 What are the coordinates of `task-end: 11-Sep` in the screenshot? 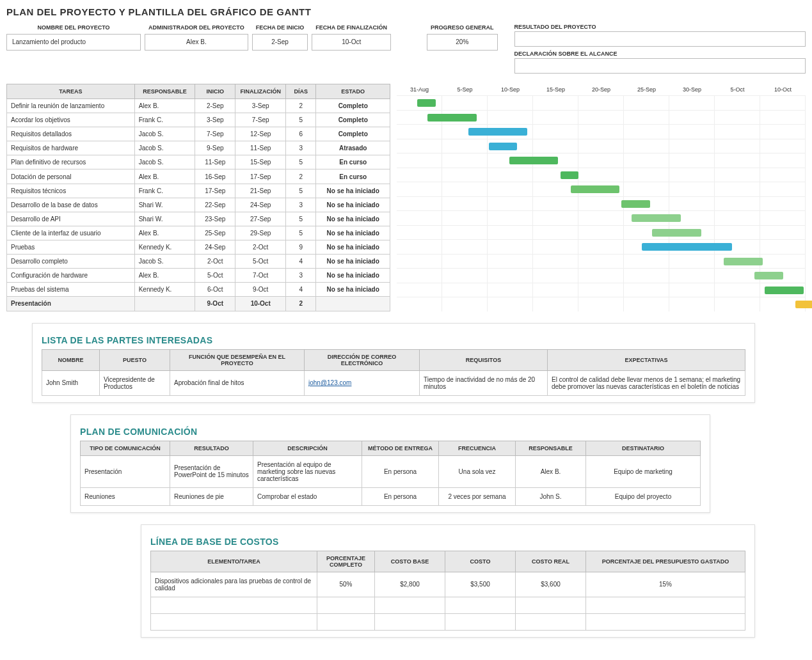 It's located at (261, 148).